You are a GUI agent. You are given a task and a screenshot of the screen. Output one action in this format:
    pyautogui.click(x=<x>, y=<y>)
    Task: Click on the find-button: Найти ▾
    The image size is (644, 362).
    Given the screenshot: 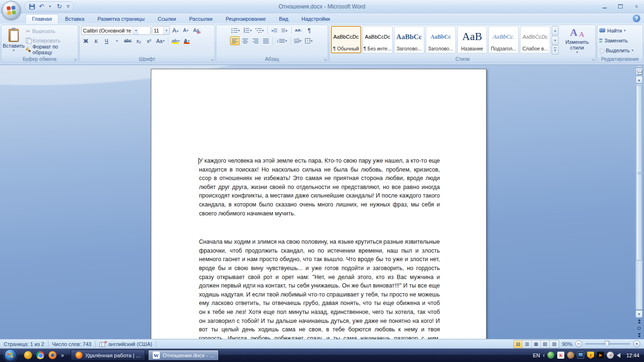 What is the action you would take?
    pyautogui.click(x=620, y=30)
    